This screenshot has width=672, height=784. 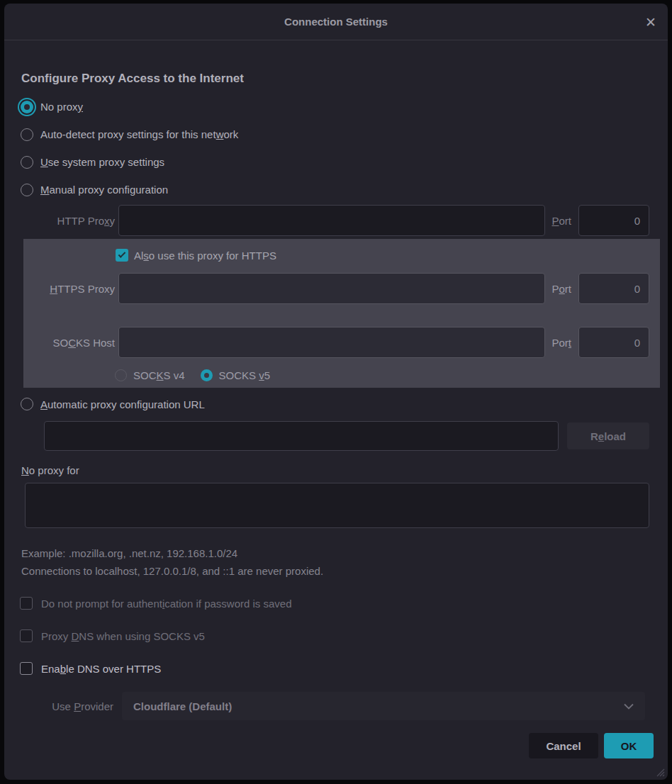 What do you see at coordinates (564, 746) in the screenshot?
I see `cancel-button: Cancel` at bounding box center [564, 746].